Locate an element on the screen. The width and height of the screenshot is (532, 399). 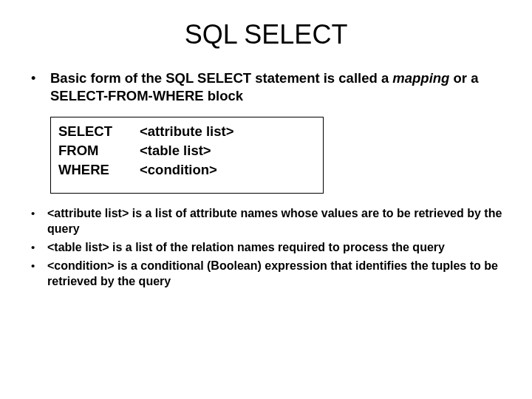
syntax-placeholder: <attribute list> is located at coordinates (228, 132).